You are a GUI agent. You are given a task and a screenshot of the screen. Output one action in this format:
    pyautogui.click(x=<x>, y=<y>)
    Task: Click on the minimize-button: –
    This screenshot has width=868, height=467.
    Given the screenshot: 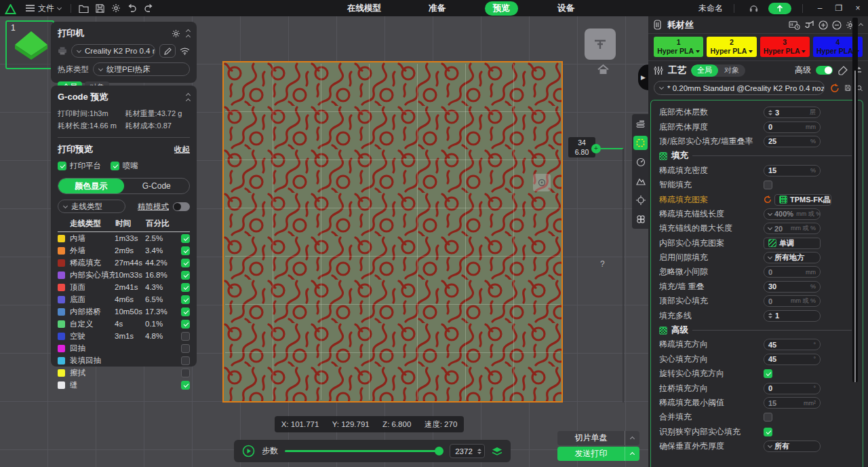 What is the action you would take?
    pyautogui.click(x=820, y=8)
    